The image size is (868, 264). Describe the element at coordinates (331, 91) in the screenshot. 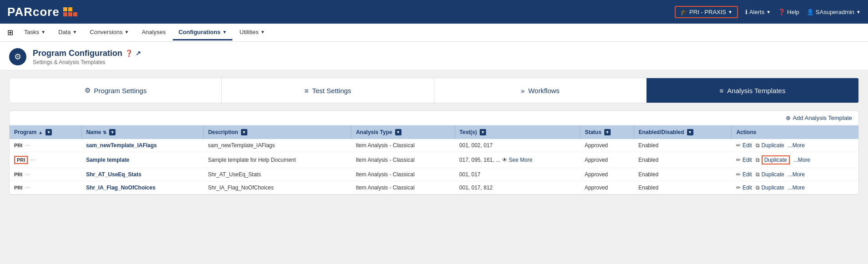

I see `tab-test-settings-label: Test Settings` at that location.